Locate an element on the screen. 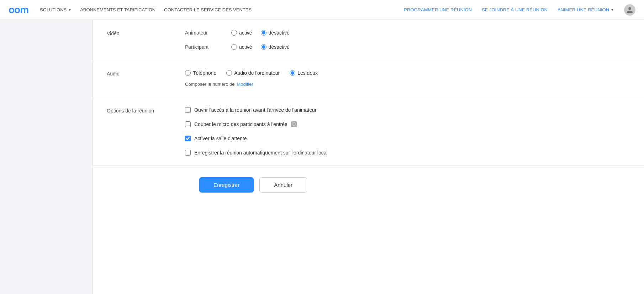 This screenshot has width=644, height=294. animateur-label: Animateur is located at coordinates (208, 33).